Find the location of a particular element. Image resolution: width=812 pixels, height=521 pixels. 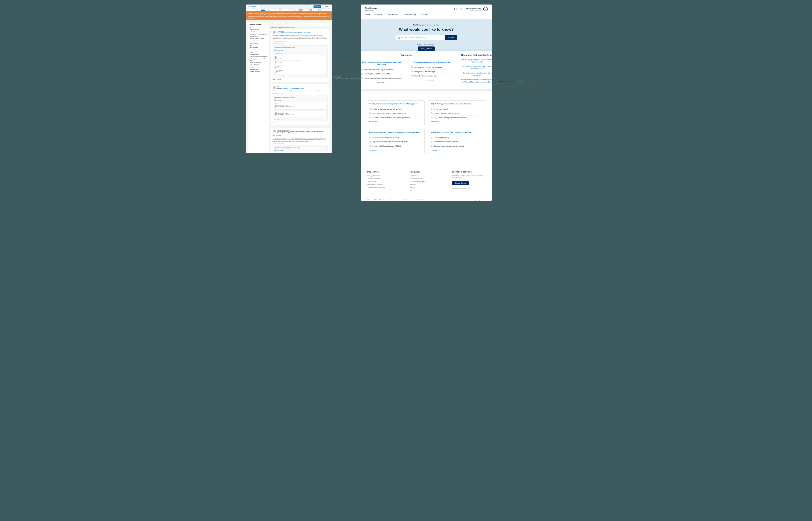

footer-link: Terms of Use is located at coordinates (384, 182).